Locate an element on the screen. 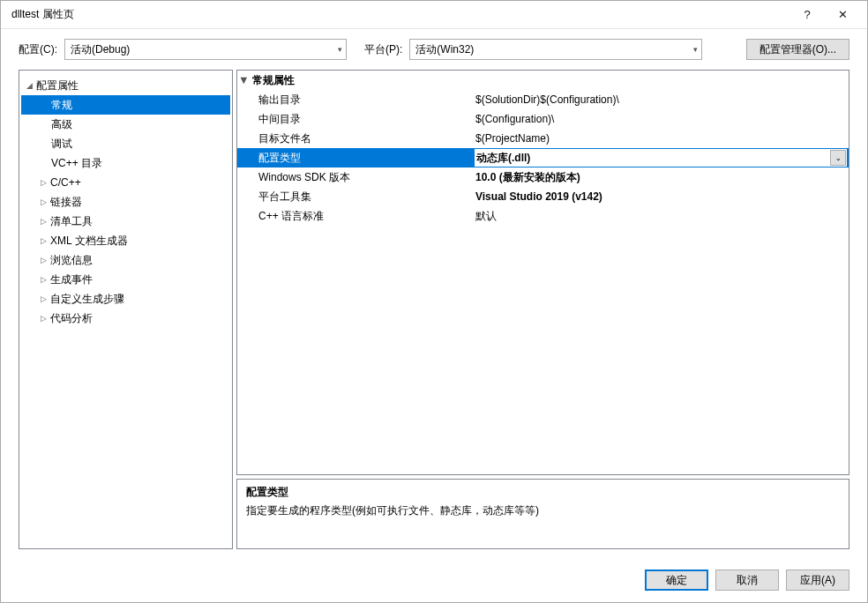  tree-item: ▷清单工具 is located at coordinates (125, 221).